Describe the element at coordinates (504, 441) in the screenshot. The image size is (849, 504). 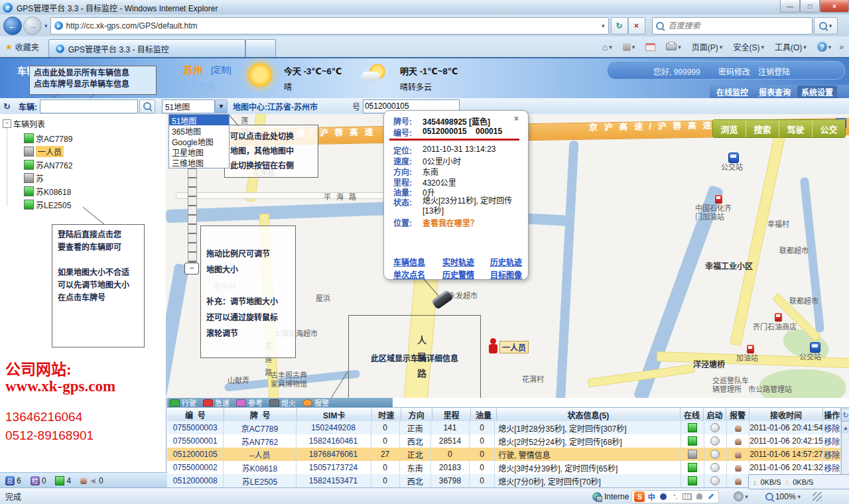
I see `table-row: 0755000001 苏AN7762 15824160461 0 西北 2851…` at that location.